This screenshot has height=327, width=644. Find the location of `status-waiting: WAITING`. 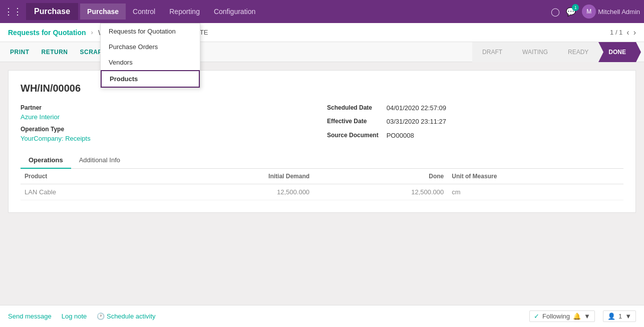

status-waiting: WAITING is located at coordinates (535, 52).